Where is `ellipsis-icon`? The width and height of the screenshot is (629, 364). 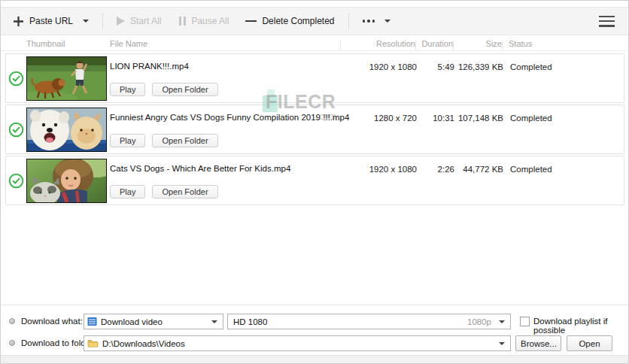
ellipsis-icon is located at coordinates (369, 21).